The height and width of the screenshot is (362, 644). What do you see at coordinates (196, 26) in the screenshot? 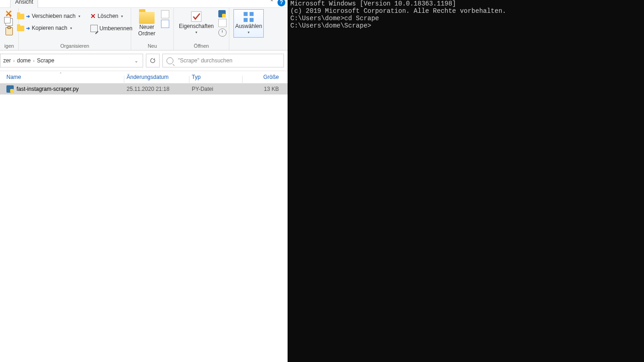
I see `properties-label: Eigenschaften` at bounding box center [196, 26].